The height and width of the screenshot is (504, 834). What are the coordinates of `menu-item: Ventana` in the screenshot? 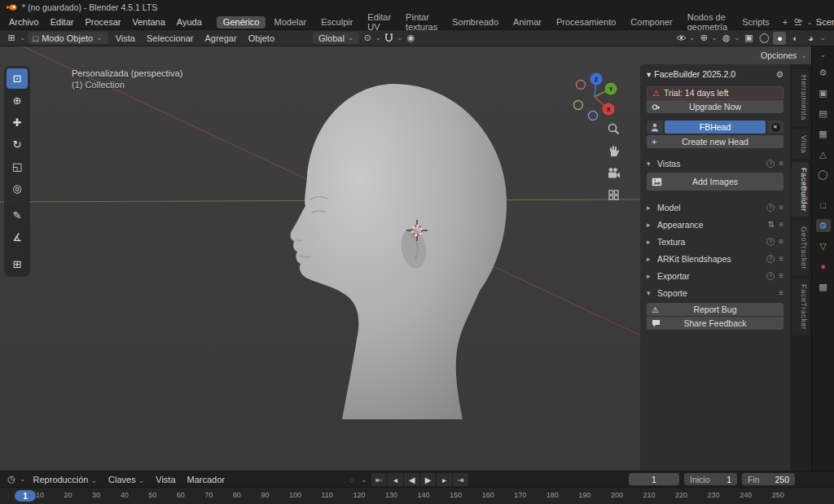 It's located at (148, 22).